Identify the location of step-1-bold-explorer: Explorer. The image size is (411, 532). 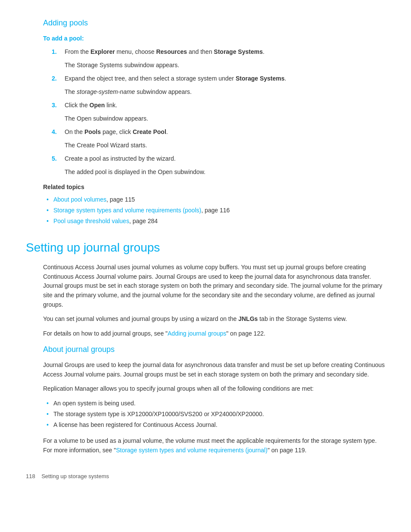
(103, 52).